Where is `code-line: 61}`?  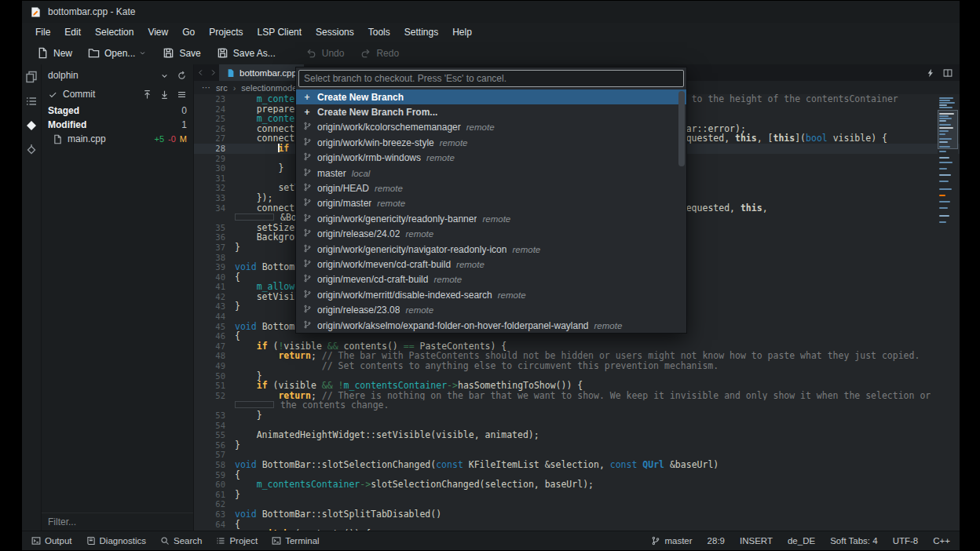
code-line: 61} is located at coordinates (576, 494).